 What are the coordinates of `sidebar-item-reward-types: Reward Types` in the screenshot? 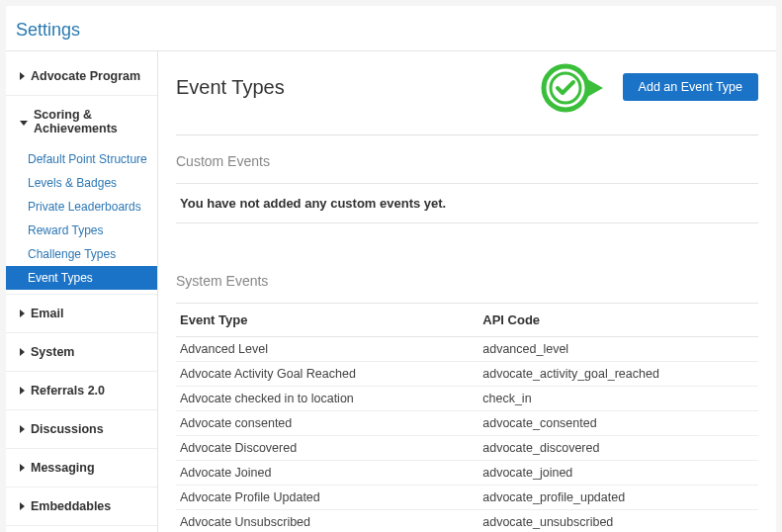 It's located at (81, 230).